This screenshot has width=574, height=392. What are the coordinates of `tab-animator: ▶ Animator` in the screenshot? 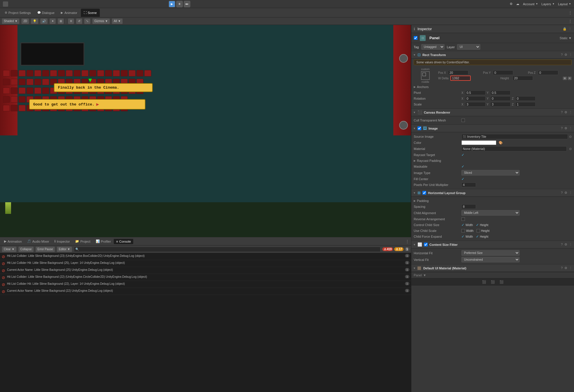 It's located at (69, 13).